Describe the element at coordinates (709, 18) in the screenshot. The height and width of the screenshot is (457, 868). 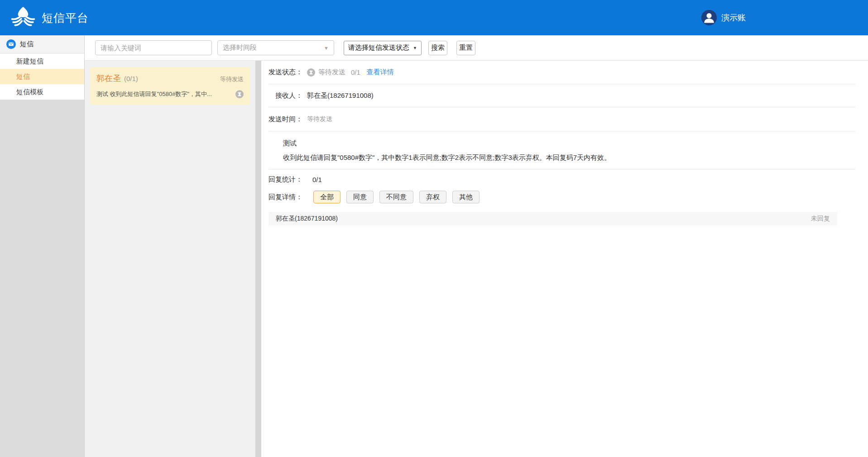
I see `user-icon` at that location.